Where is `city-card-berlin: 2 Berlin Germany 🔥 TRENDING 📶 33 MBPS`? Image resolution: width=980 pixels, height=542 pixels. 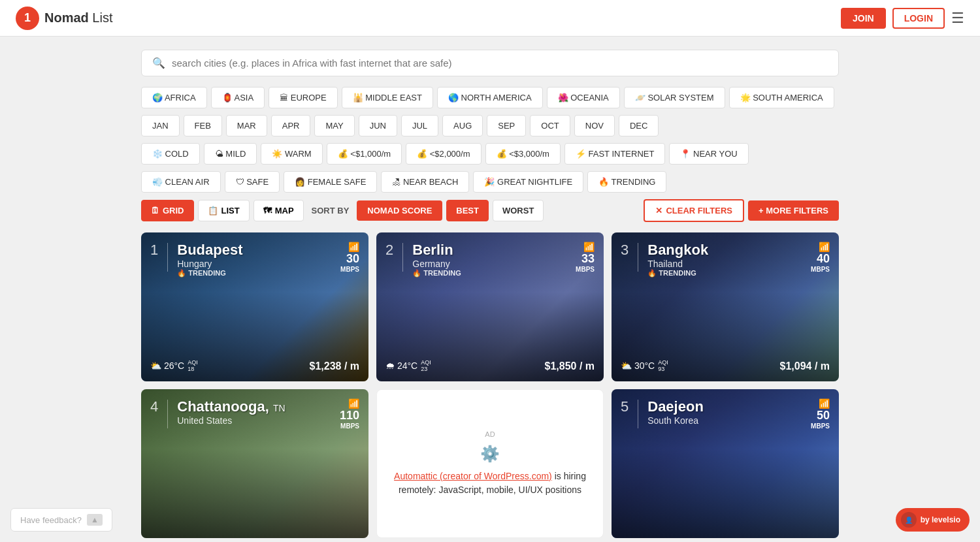
city-card-berlin: 2 Berlin Germany 🔥 TRENDING 📶 33 MBPS is located at coordinates (490, 307).